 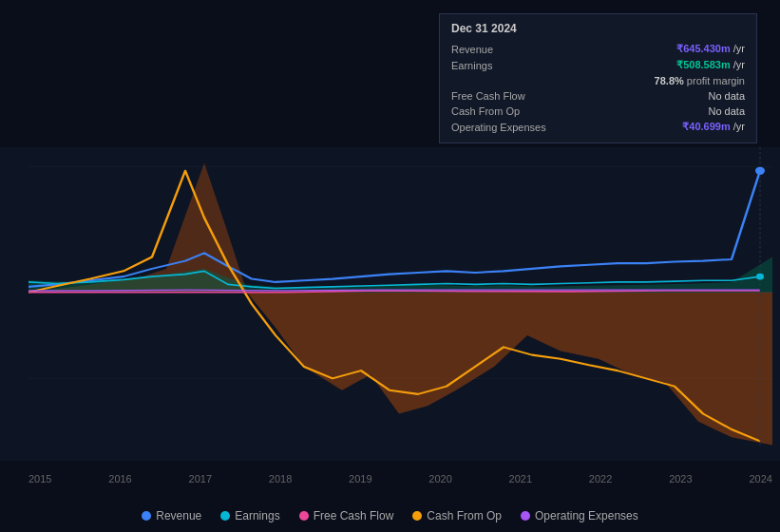 I want to click on x-label-2018: 2018, so click(x=280, y=479).